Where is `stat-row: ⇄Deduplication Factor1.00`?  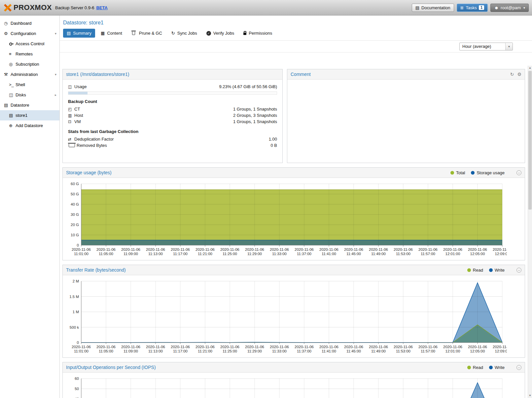 stat-row: ⇄Deduplication Factor1.00 is located at coordinates (172, 139).